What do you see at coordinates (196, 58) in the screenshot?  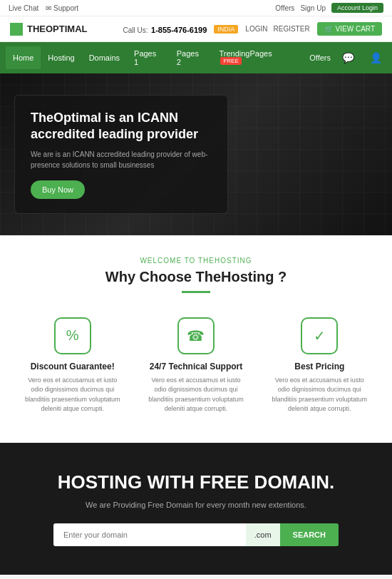 I see `main-nav: Home Hosting Domains Pages 1 Pages 2 Tre…` at bounding box center [196, 58].